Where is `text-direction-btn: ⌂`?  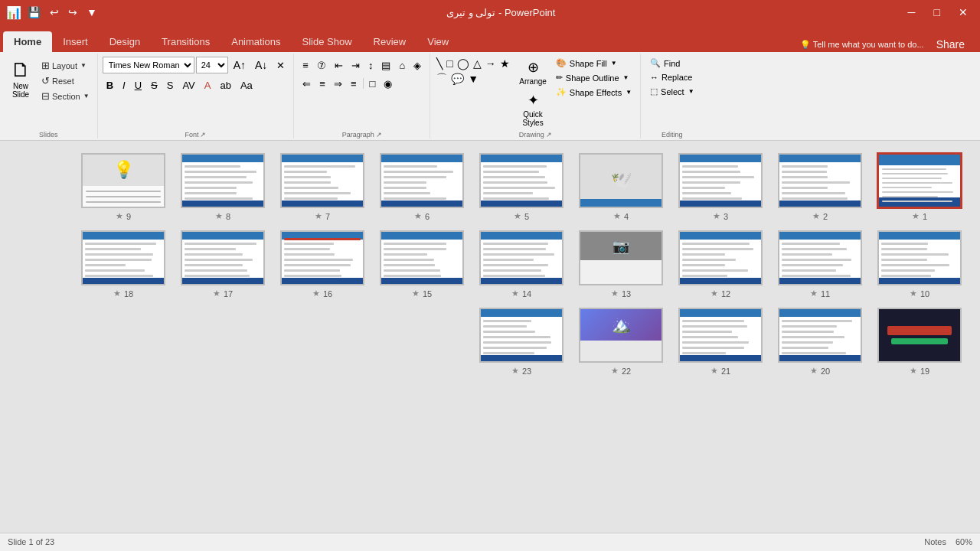
text-direction-btn: ⌂ is located at coordinates (402, 65).